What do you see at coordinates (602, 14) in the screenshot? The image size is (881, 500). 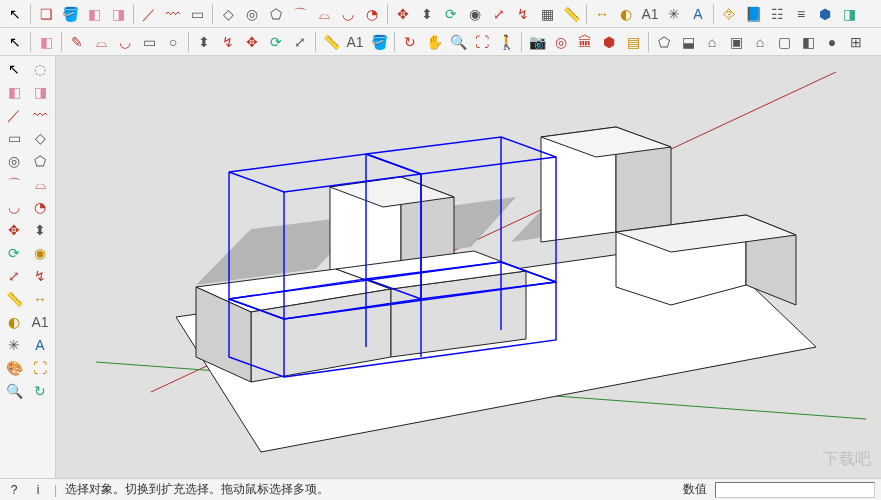 I see `dimension-icon: ↔` at bounding box center [602, 14].